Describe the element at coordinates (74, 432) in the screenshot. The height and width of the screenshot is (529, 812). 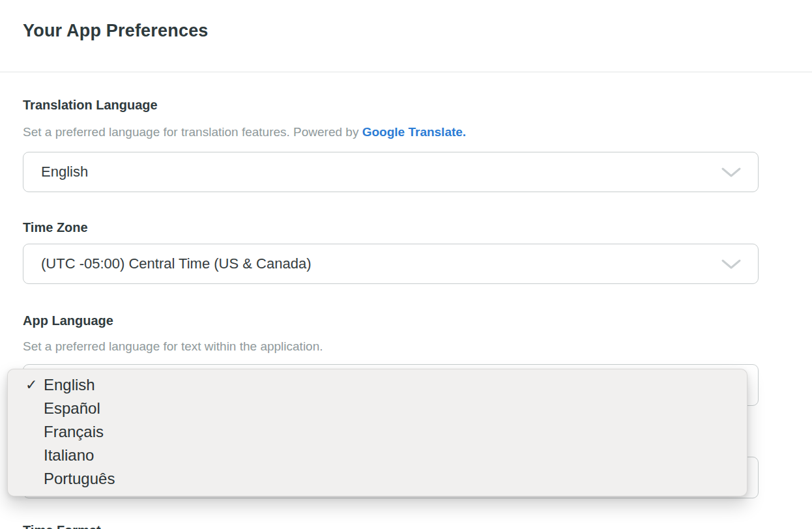
I see `dropdown-option-label: Français` at that location.